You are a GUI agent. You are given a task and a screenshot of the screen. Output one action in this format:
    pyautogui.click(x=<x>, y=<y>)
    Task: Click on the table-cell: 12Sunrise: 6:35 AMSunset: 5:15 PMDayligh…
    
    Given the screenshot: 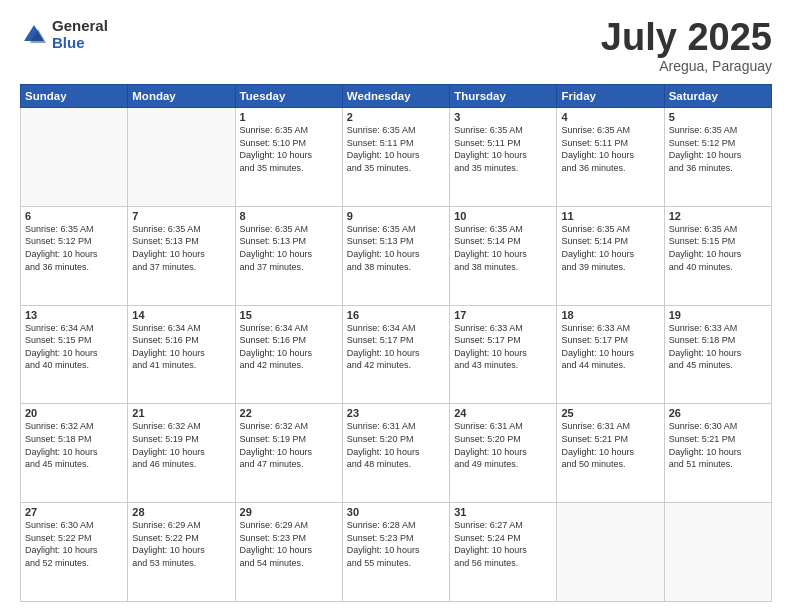 What is the action you would take?
    pyautogui.click(x=718, y=256)
    